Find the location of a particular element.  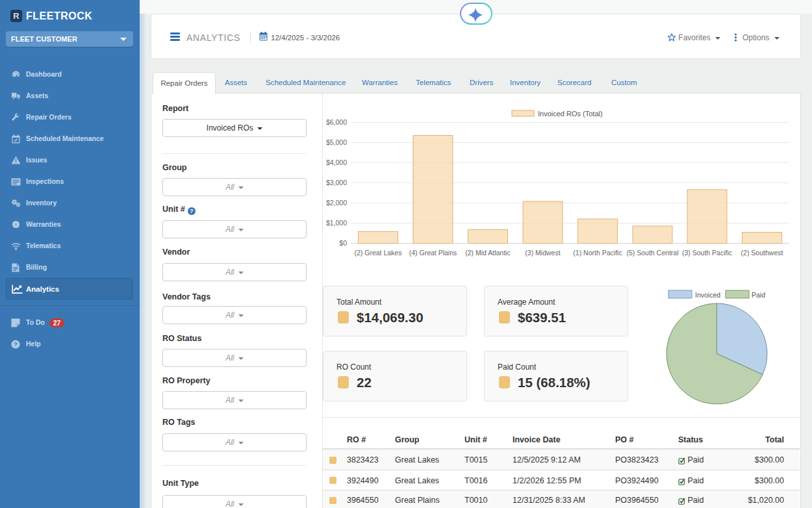

svg-text: (2) Great Lakes is located at coordinates (378, 253).